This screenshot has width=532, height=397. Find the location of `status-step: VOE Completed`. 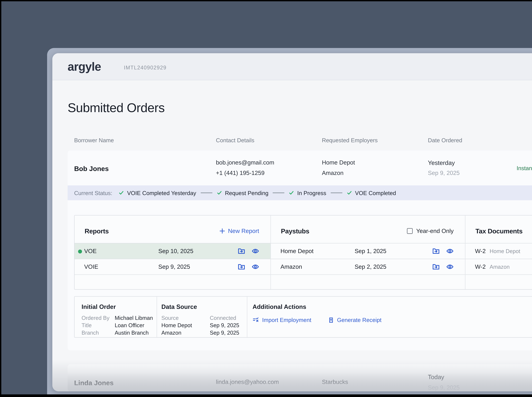

status-step: VOE Completed is located at coordinates (371, 193).